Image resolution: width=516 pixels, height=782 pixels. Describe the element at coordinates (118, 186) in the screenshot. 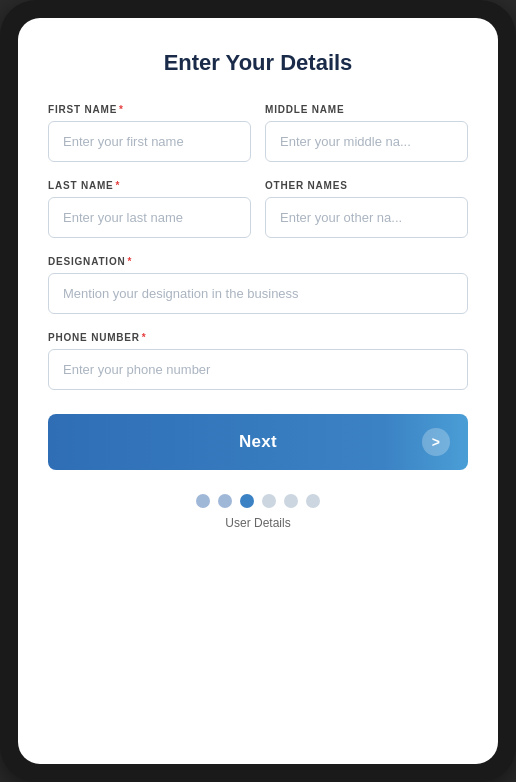

I see `last-name-required: *` at that location.